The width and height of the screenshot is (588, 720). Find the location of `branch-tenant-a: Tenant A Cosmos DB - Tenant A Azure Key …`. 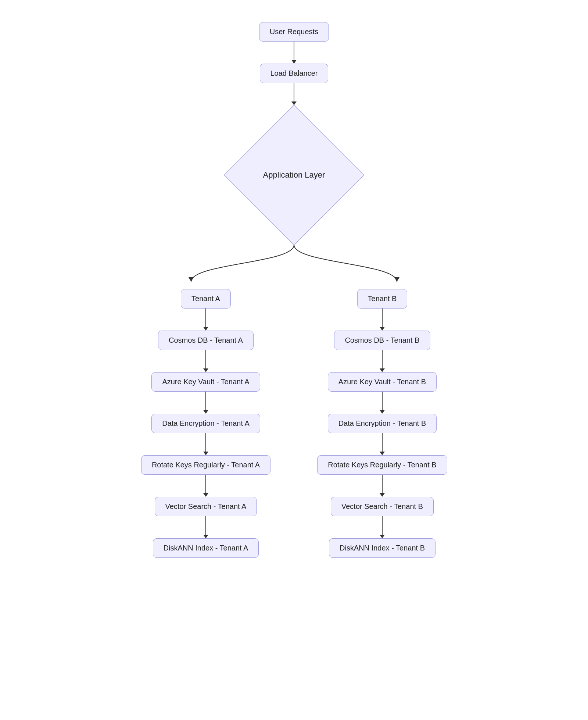

branch-tenant-a: Tenant A Cosmos DB - Tenant A Azure Key … is located at coordinates (206, 424).